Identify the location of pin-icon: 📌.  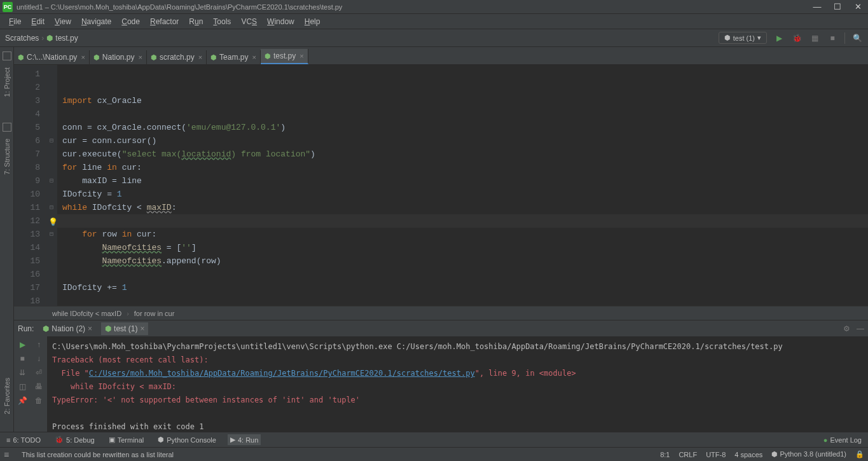
(23, 401).